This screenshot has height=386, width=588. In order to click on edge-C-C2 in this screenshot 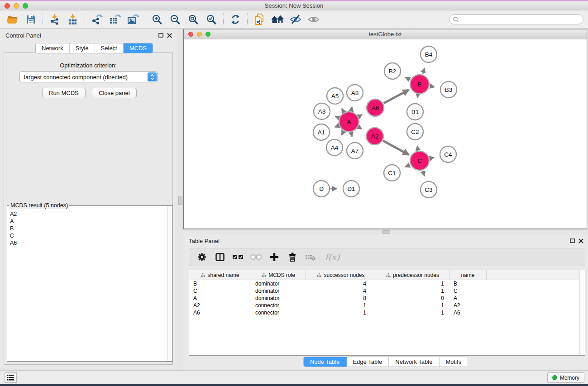, I will do `click(418, 148)`.